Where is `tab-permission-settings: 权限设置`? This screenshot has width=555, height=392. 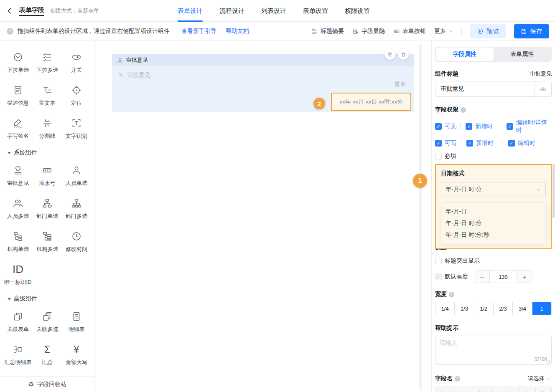 tab-permission-settings: 权限设置 is located at coordinates (357, 11).